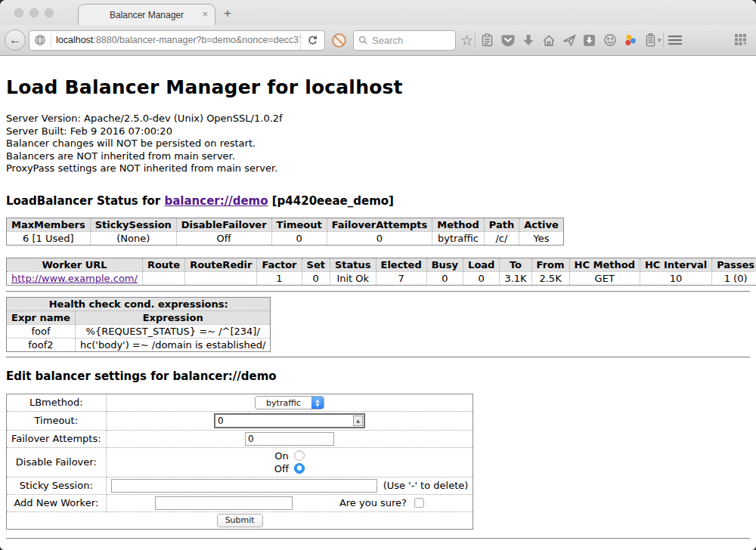 Image resolution: width=756 pixels, height=550 pixels. I want to click on table-row: foof %{REQUEST_STATUS} =~ /^[234]/, so click(139, 331).